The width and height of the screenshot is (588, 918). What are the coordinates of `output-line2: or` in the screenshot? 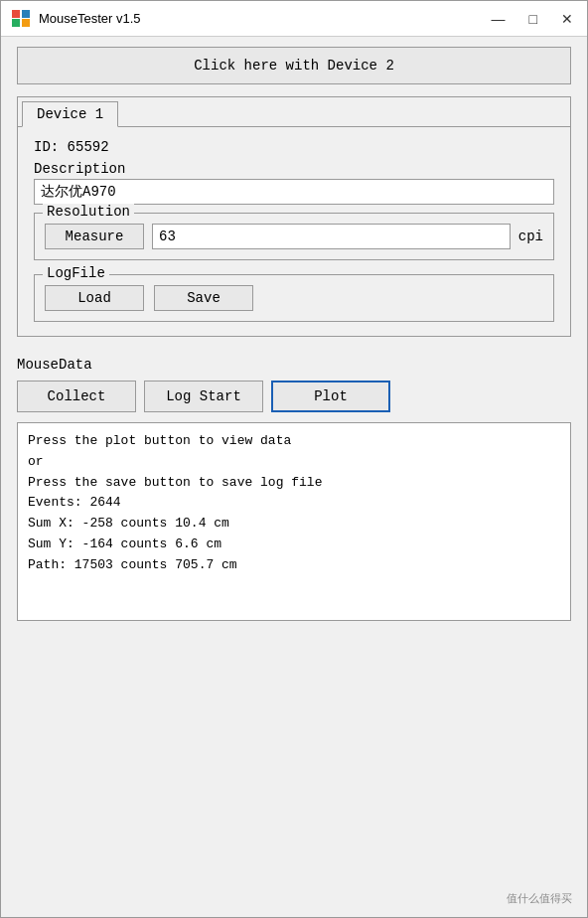 It's located at (294, 463).